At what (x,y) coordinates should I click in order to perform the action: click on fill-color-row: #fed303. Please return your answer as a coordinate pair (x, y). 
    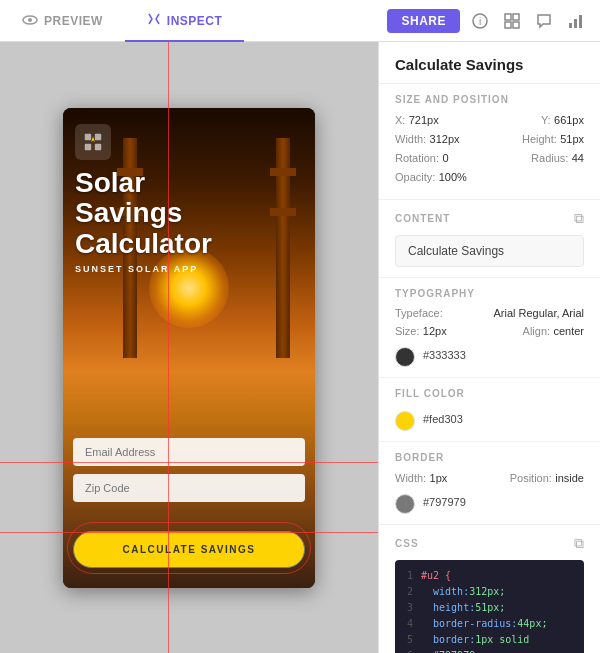
    Looking at the image, I should click on (490, 419).